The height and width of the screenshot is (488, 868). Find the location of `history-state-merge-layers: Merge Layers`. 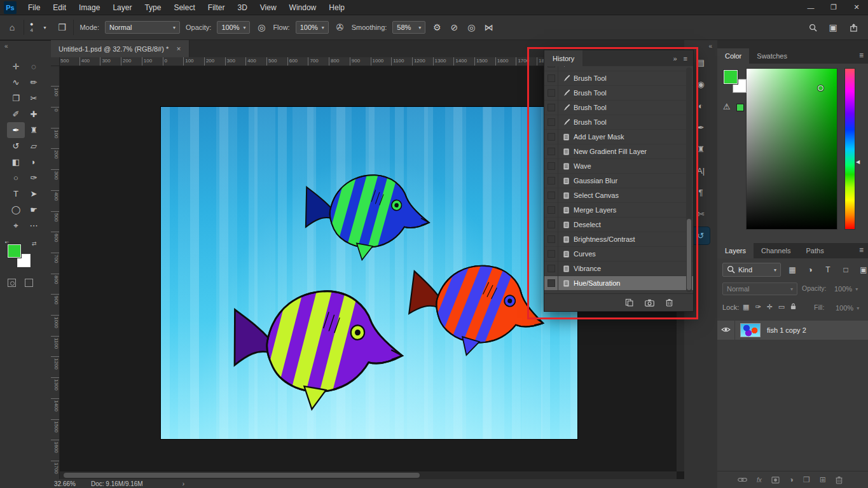

history-state-merge-layers: Merge Layers is located at coordinates (619, 210).